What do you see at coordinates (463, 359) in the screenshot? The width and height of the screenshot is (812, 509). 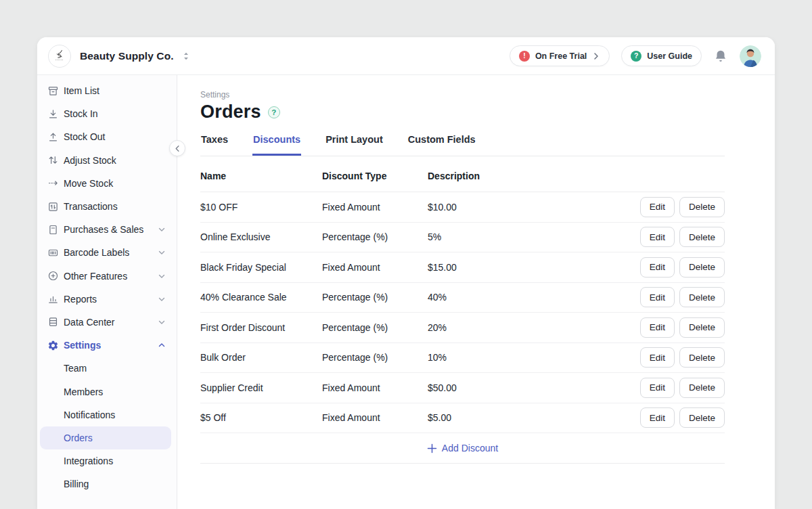 I see `table-row: Bulk Order Percentage (%) 10% Edit Delet…` at bounding box center [463, 359].